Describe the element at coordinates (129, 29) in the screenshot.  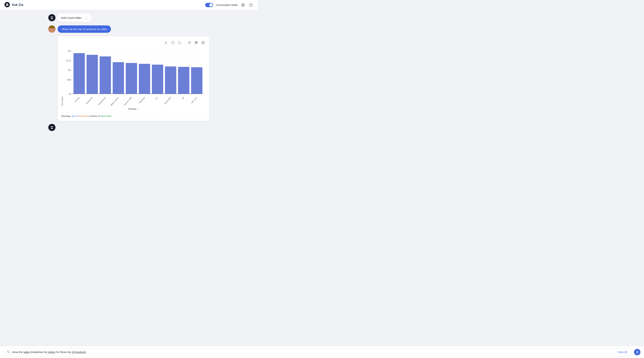
I see `user-message-row: Show me the top 10 products by sales` at that location.